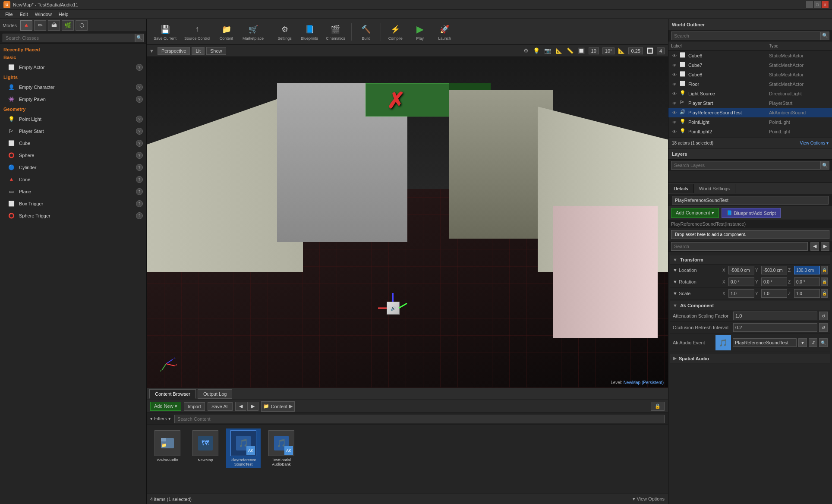 Image resolution: width=832 pixels, height=504 pixels. I want to click on cube6-vis: 👁, so click(674, 56).